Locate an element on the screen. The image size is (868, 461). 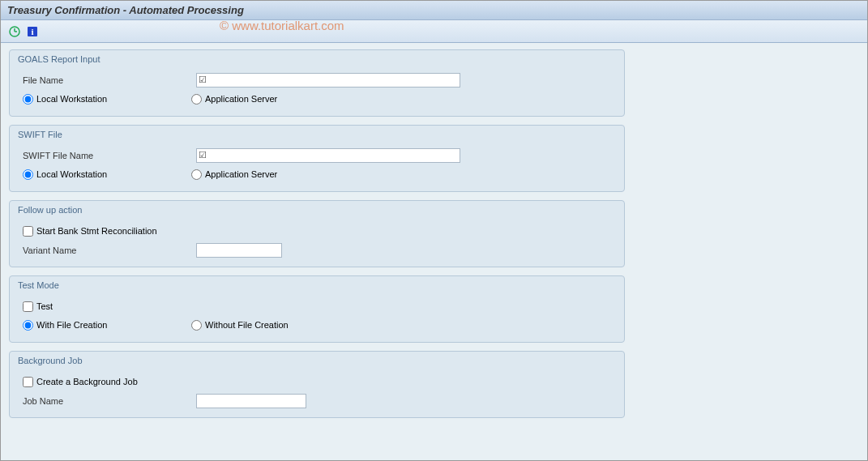
testmode-check is located at coordinates (28, 306).